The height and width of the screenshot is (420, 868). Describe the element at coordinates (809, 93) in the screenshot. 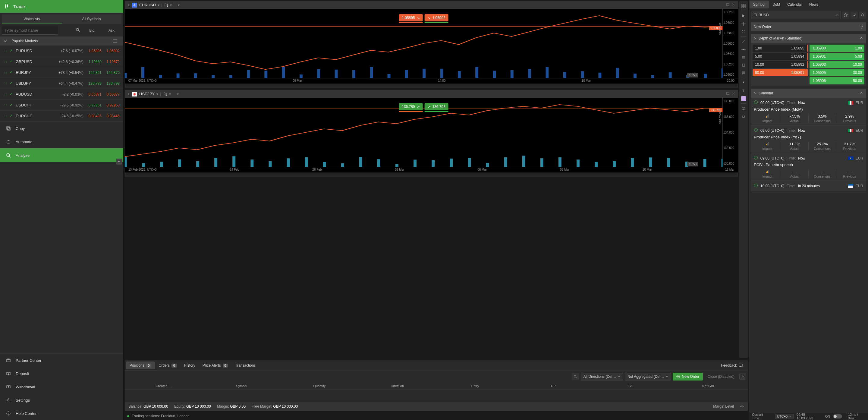

I see `calendar-header: Calendar` at that location.